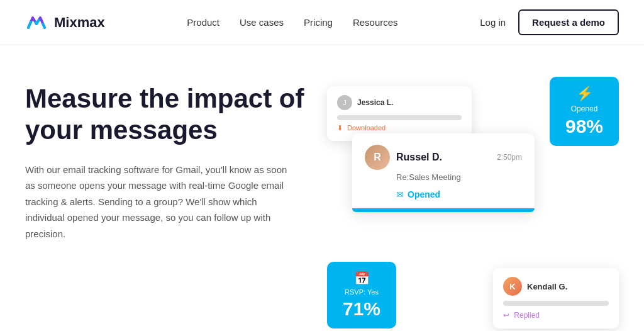 The height and width of the screenshot is (331, 644). Describe the element at coordinates (556, 298) in the screenshot. I see `card-kendall-email: K Kendall G. ↩ Replied` at that location.